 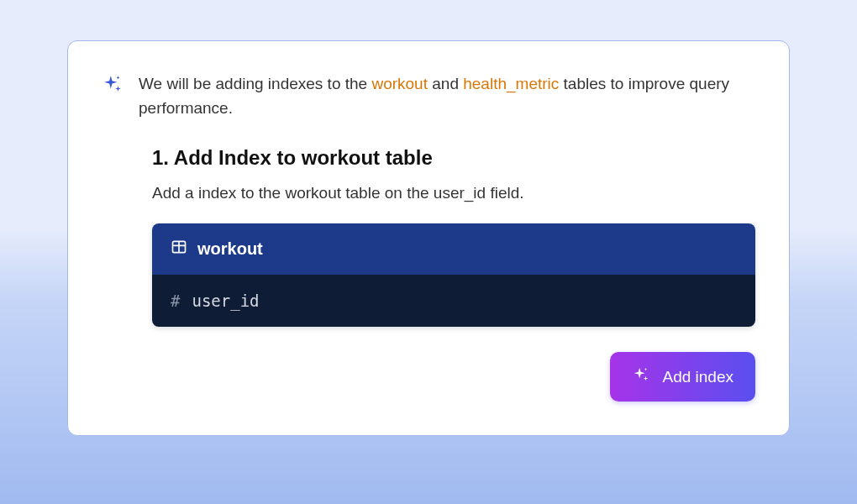 What do you see at coordinates (697, 377) in the screenshot?
I see `add-index-label: Add index` at bounding box center [697, 377].